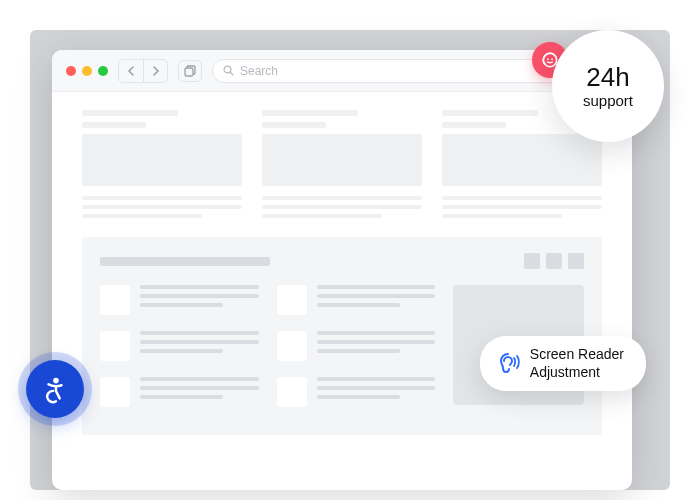  Describe the element at coordinates (156, 71) in the screenshot. I see `chevron-right-icon` at that location.